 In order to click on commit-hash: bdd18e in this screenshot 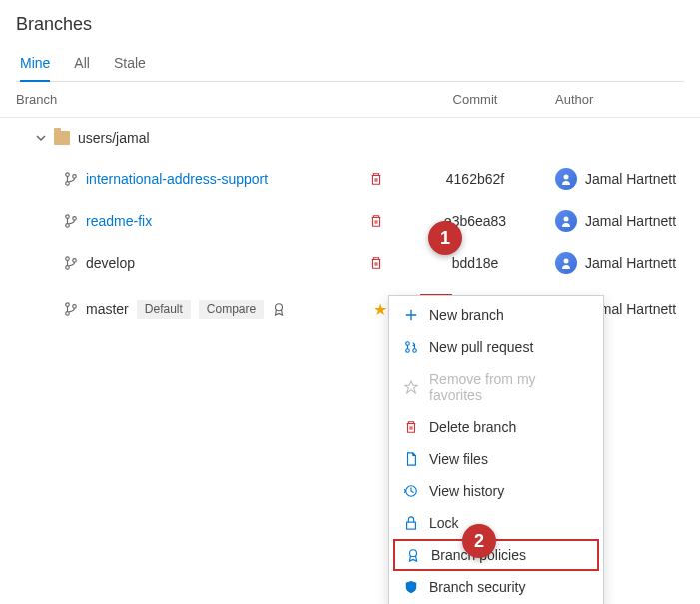, I will do `click(475, 263)`.